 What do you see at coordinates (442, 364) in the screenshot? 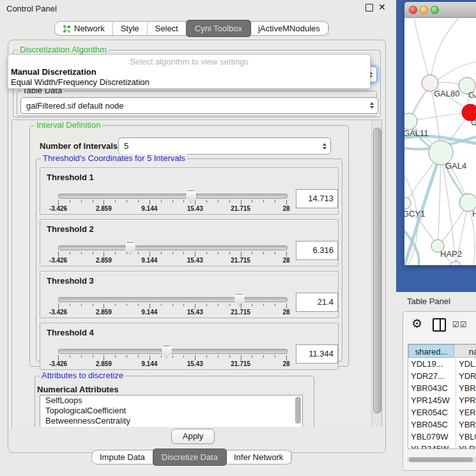
I see `table-row: YDL19... YDL1` at bounding box center [442, 364].